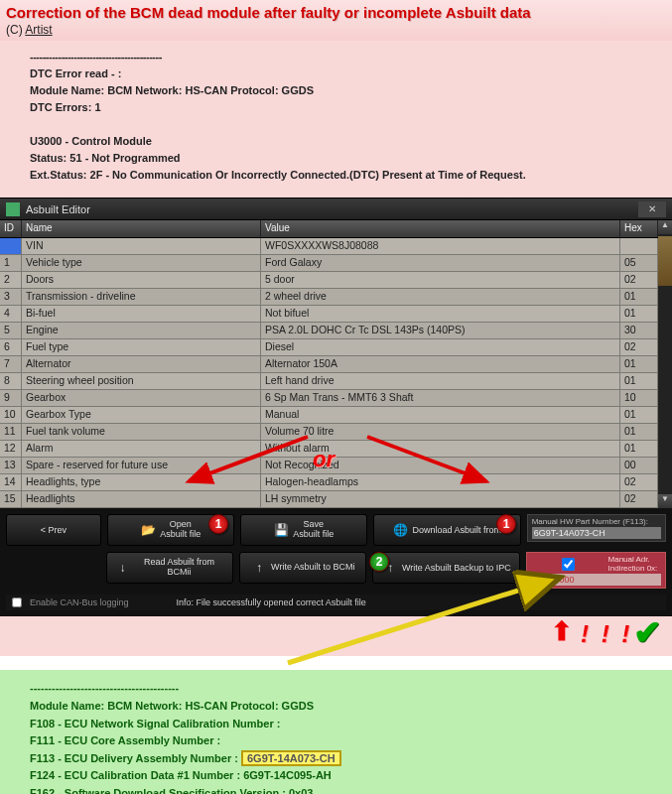  I want to click on app-icon, so click(13, 209).